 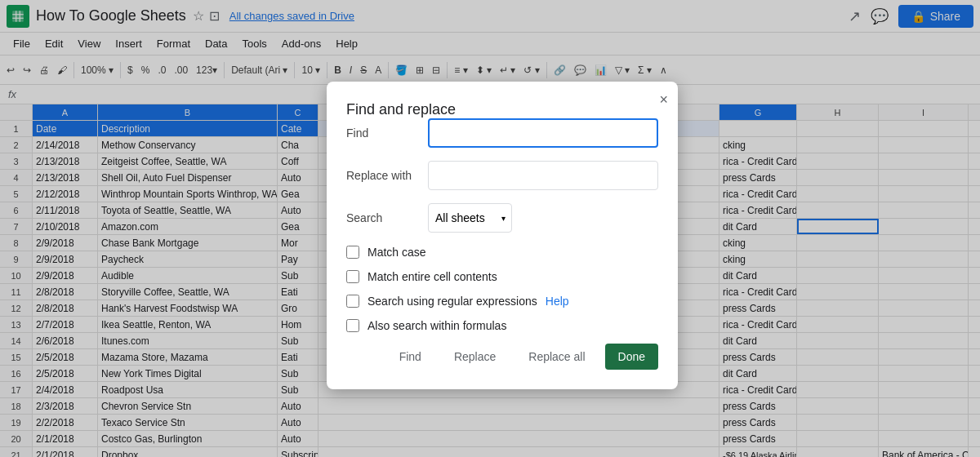 I want to click on formulas-row: Also search within formulas, so click(x=502, y=326).